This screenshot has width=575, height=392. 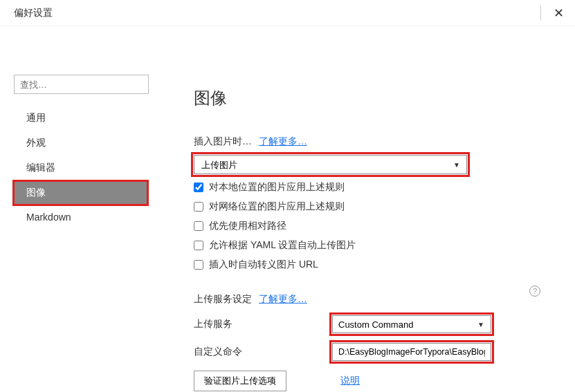 I want to click on checkbox-yaml-upload: 允许根据 YAML 设置自动上传图片, so click(x=367, y=245).